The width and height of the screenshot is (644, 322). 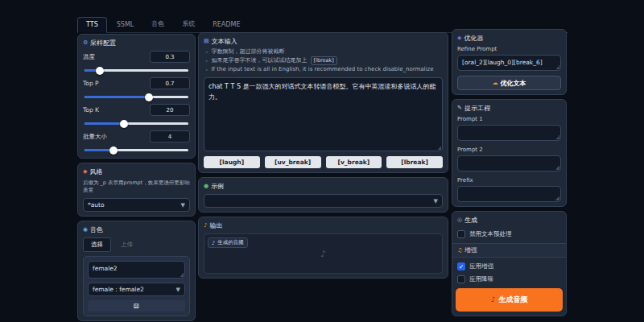 I want to click on refine-prompt-label: Refine Prompt, so click(x=509, y=49).